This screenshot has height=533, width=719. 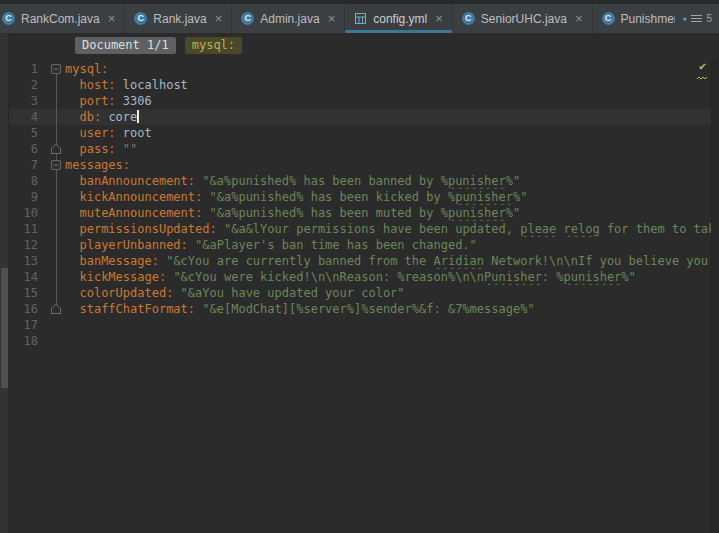 I want to click on code-token: "&e[ModChat][%server%]%sender%&f: &7%mes…, so click(x=368, y=309).